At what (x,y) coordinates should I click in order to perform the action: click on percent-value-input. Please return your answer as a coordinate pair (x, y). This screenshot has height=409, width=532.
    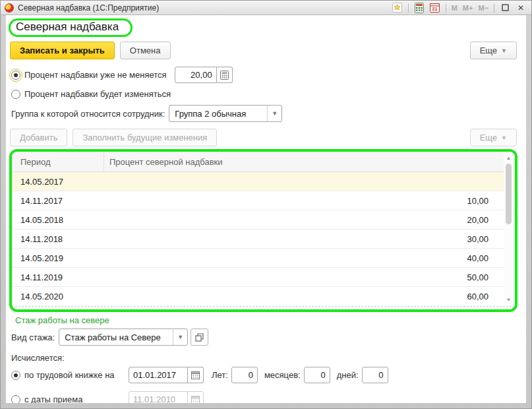
    Looking at the image, I should click on (196, 75).